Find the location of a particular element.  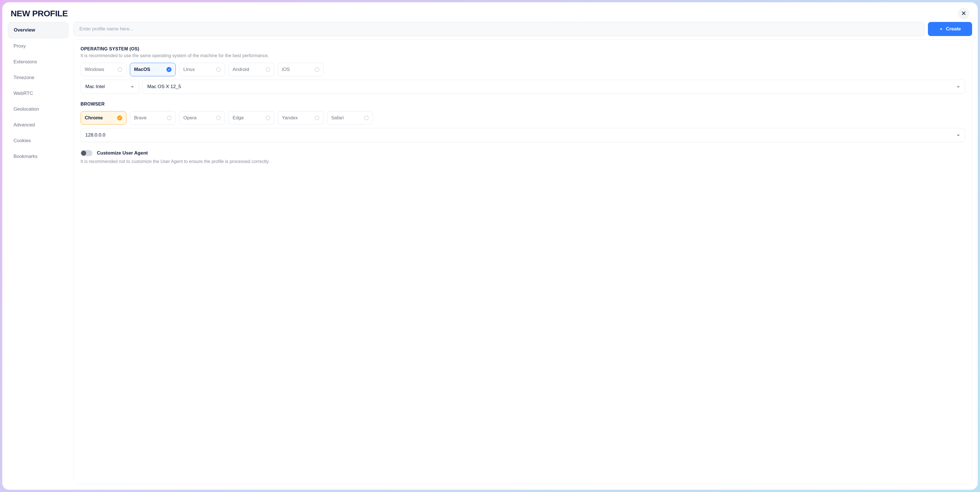

toggle-knob is located at coordinates (84, 153).